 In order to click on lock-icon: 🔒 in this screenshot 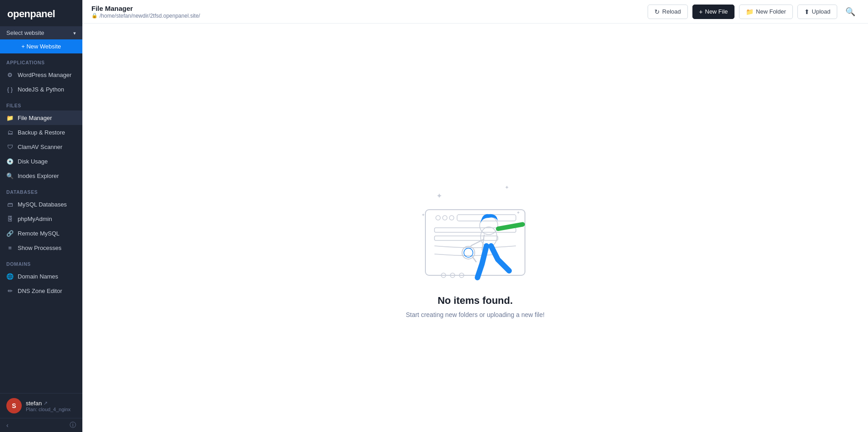, I will do `click(95, 15)`.